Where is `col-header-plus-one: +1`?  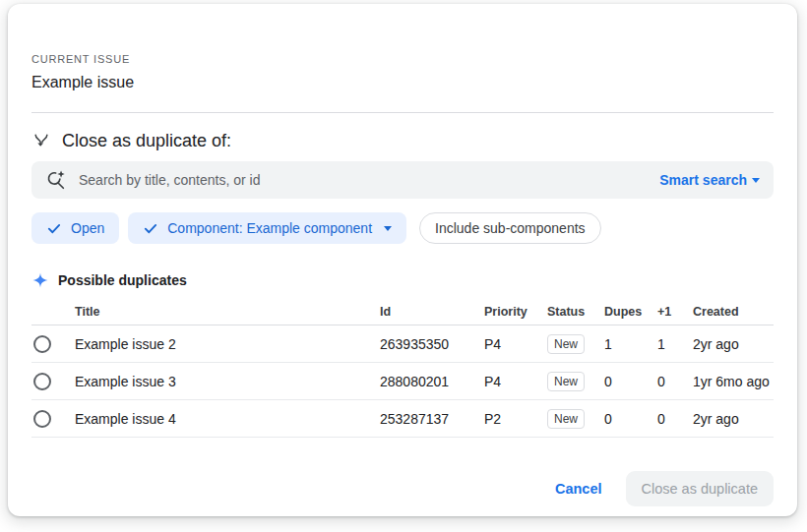
col-header-plus-one: +1 is located at coordinates (675, 312).